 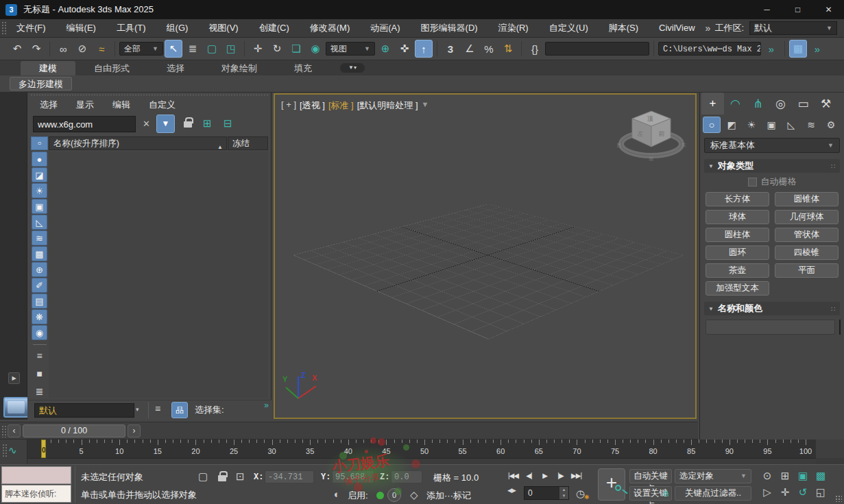 I want to click on object-type-rollout-header: ▼ 对象类型 ∷, so click(x=772, y=166).